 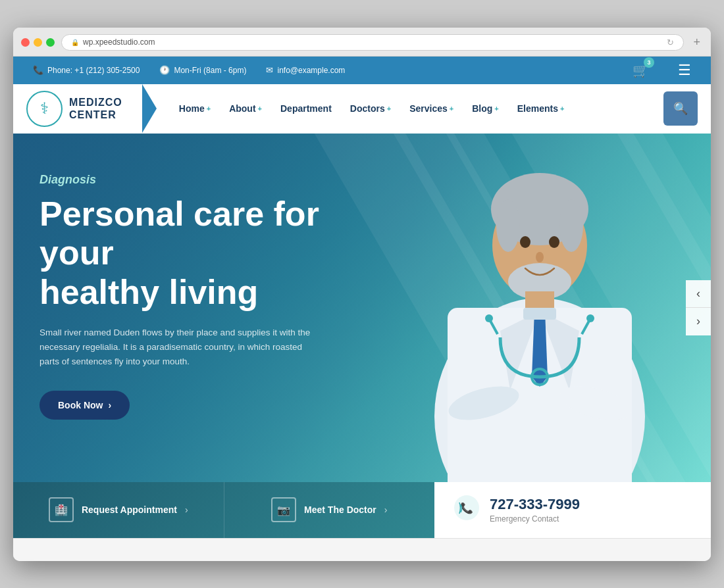 What do you see at coordinates (362, 550) in the screenshot?
I see `page-footer` at bounding box center [362, 550].